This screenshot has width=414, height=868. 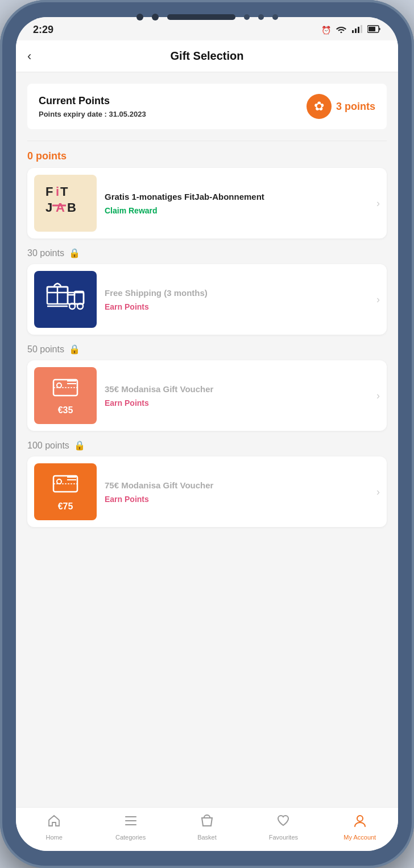 I want to click on svg-text: i, so click(x=57, y=191).